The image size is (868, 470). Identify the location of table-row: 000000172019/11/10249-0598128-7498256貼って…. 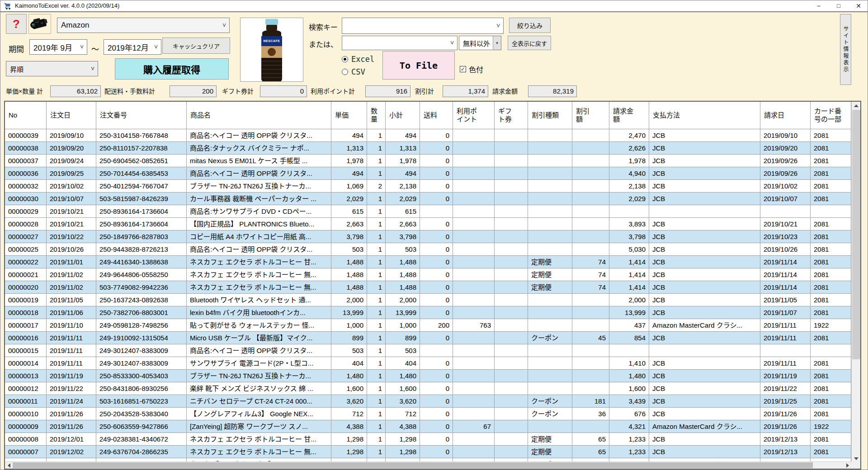
(428, 325).